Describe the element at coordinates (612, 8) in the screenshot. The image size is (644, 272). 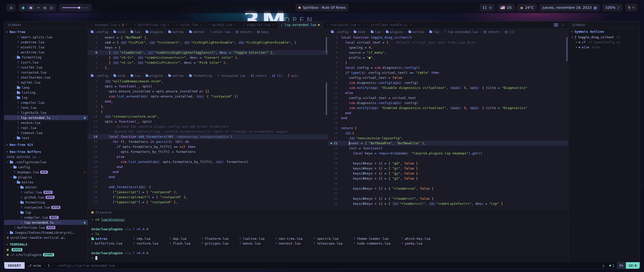
I see `volume-widget: 100% ♪` at that location.